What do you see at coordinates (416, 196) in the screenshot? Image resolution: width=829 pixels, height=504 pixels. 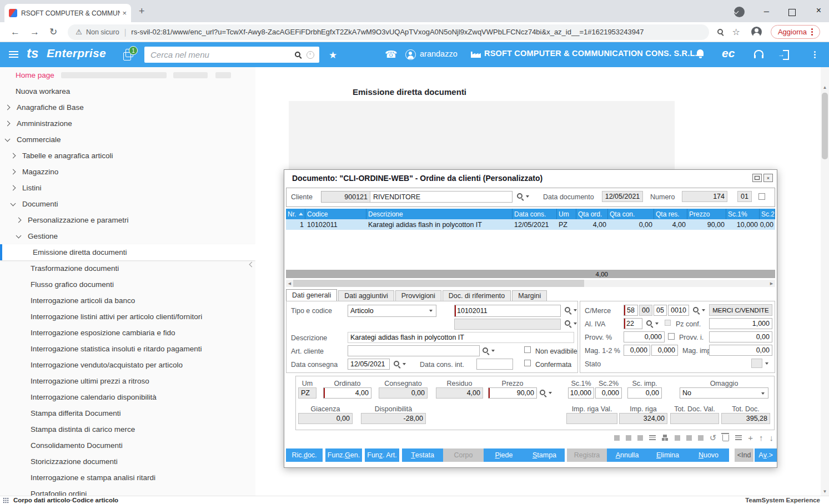 I see `cliente-field: 900121 RIVENDITORE` at bounding box center [416, 196].